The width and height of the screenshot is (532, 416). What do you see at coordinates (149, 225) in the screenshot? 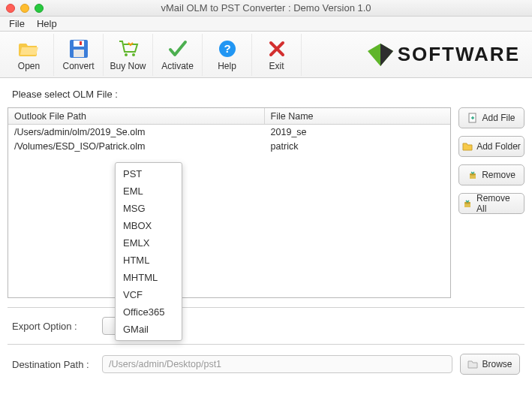
I see `export-option: MBOX` at bounding box center [149, 225].